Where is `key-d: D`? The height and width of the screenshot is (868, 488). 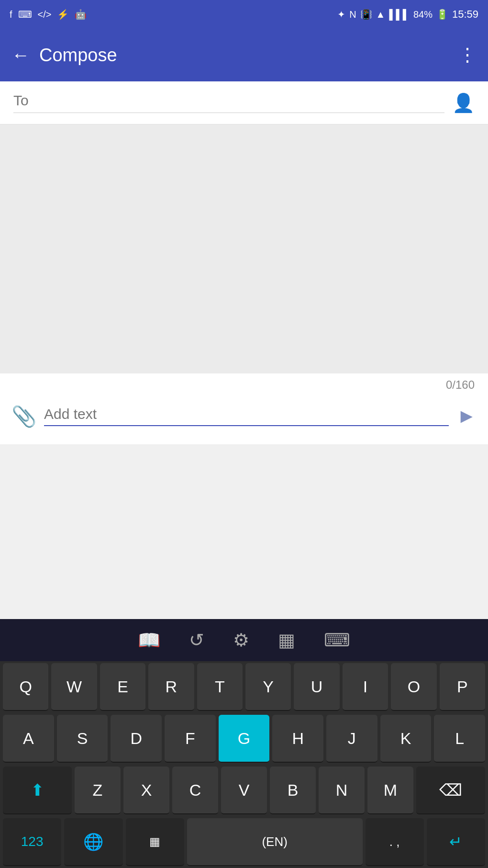
key-d: D is located at coordinates (136, 739).